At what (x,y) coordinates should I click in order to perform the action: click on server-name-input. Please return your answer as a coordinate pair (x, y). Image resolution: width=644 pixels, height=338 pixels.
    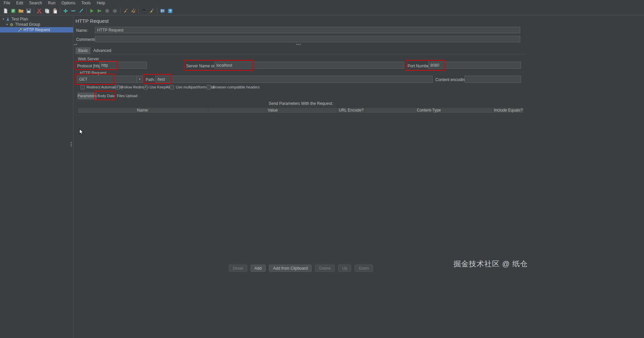
    Looking at the image, I should click on (309, 65).